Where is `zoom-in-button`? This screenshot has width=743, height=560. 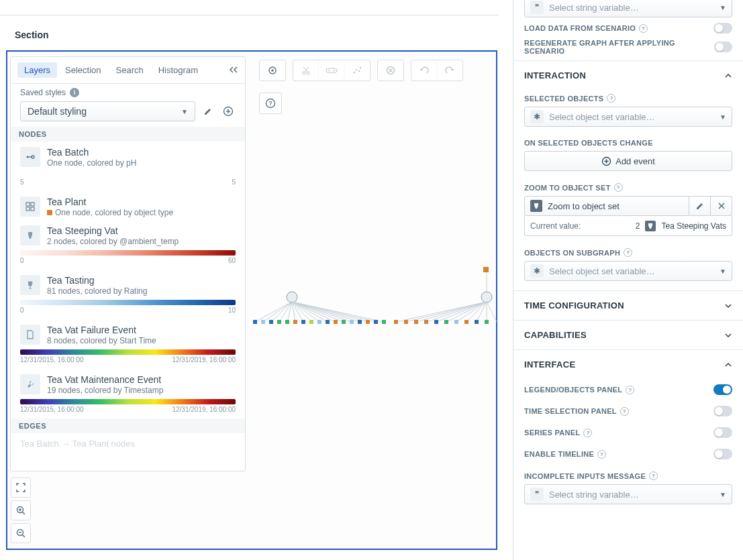
zoom-in-button is located at coordinates (21, 510).